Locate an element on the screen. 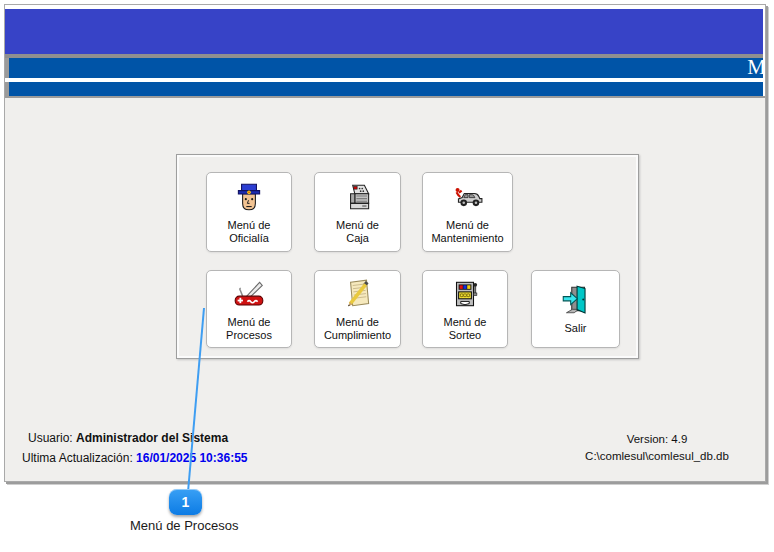 The height and width of the screenshot is (552, 774). menu-procesos-label: Menú de Procesos is located at coordinates (249, 329).